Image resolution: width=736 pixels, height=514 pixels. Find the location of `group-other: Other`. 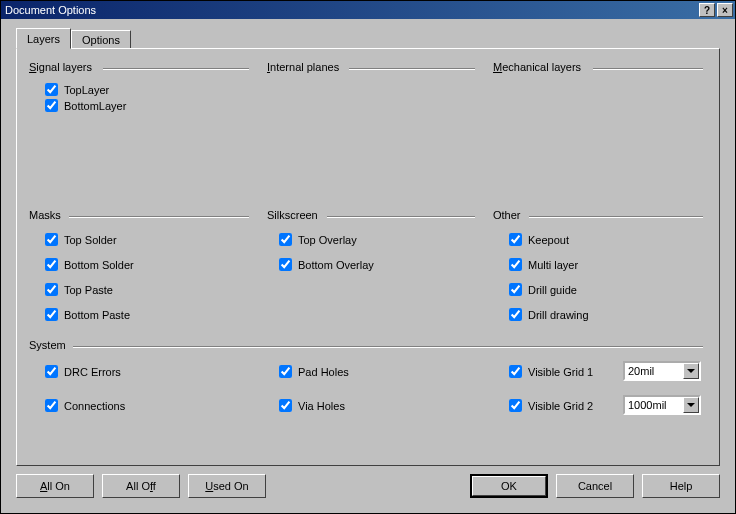

group-other: Other is located at coordinates (598, 215).